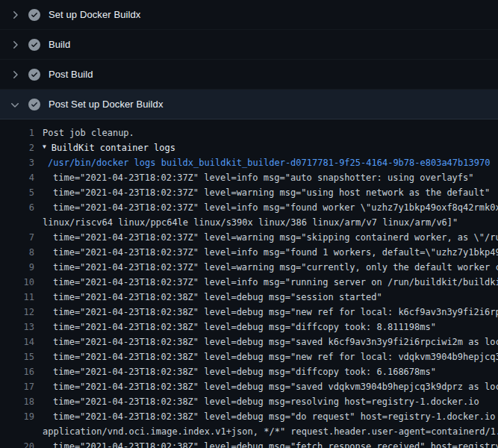 The width and height of the screenshot is (498, 448). What do you see at coordinates (249, 372) in the screenshot?
I see `log-line: 16 ▼time="2021-04-23T18:02:38Z" level=de…` at bounding box center [249, 372].